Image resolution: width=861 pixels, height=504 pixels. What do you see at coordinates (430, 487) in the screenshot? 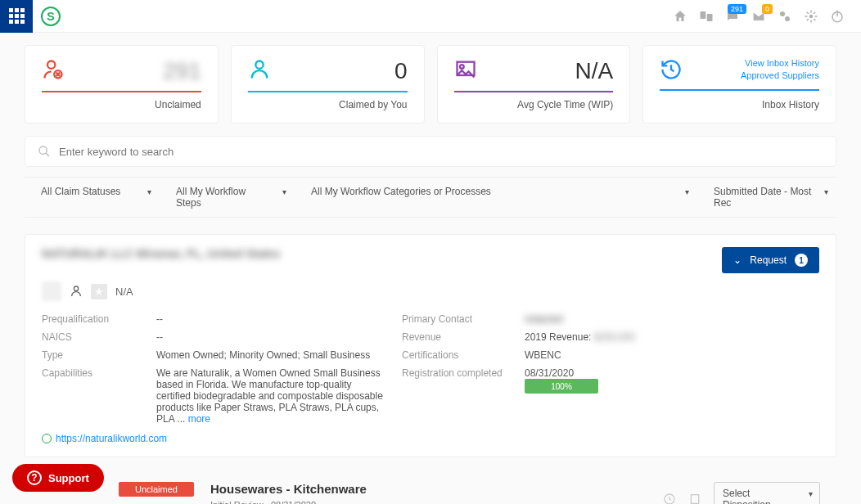
I see `workflow-row: Unclaimed Housewares - Kitchenware Initi…` at bounding box center [430, 487].